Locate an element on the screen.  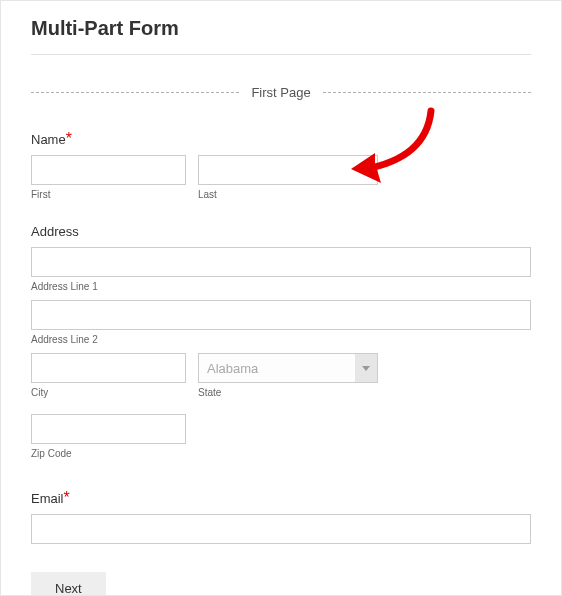
last-name-input is located at coordinates (288, 170).